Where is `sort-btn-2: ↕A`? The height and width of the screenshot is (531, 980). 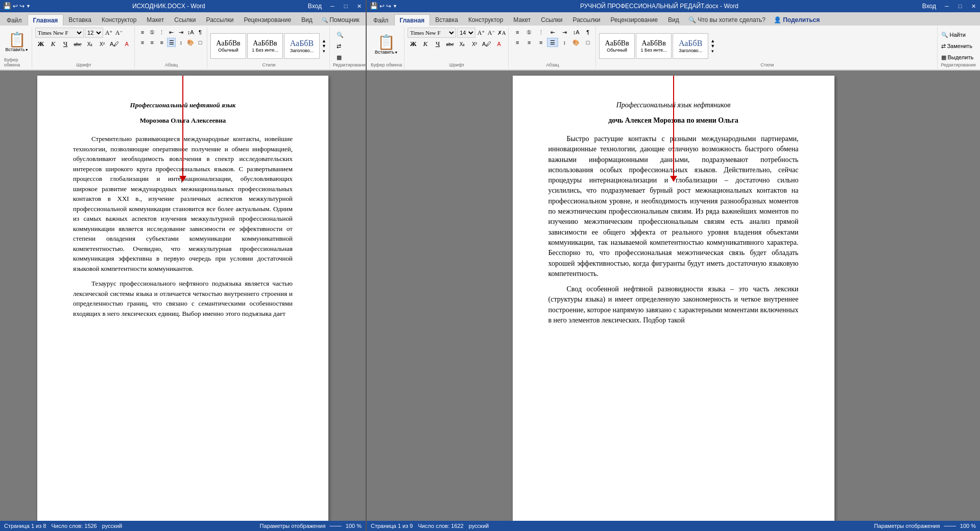 sort-btn-2: ↕A is located at coordinates (576, 32).